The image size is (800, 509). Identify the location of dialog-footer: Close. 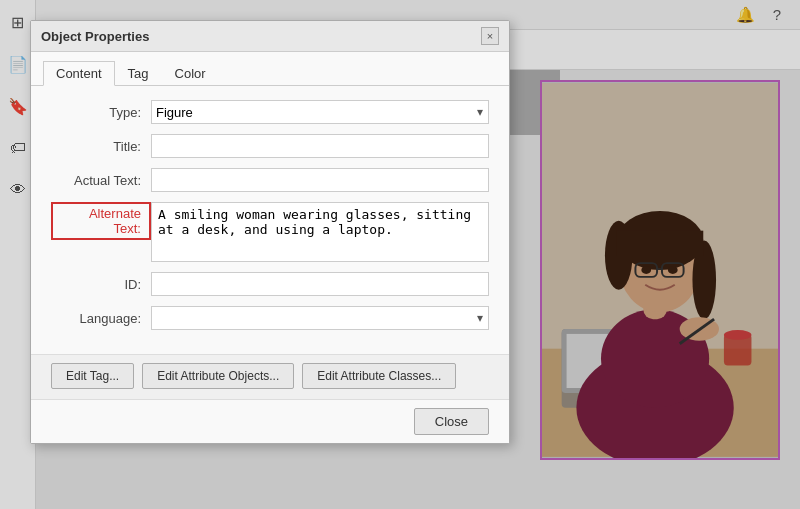
(270, 421).